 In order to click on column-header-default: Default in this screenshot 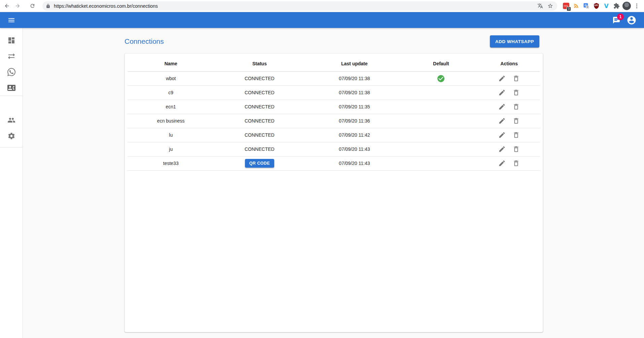, I will do `click(441, 64)`.